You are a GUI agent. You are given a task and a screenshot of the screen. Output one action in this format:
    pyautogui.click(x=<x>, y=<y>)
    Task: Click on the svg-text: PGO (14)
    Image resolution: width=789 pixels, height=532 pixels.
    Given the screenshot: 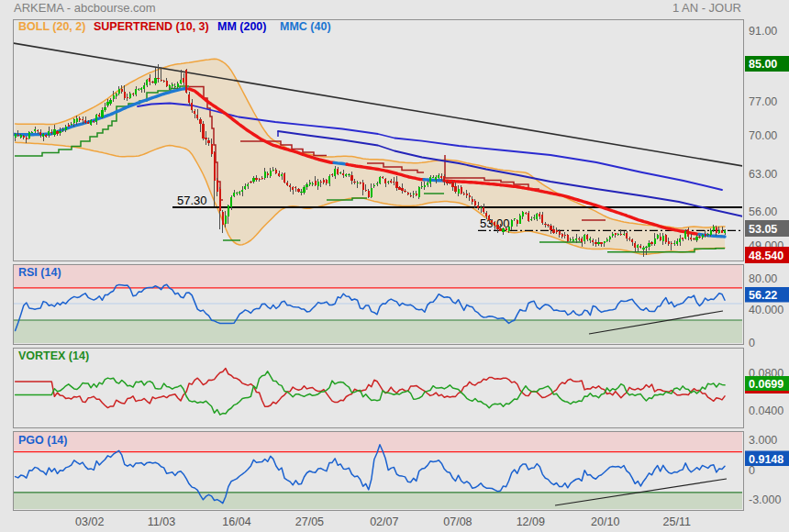 What is the action you would take?
    pyautogui.click(x=43, y=440)
    